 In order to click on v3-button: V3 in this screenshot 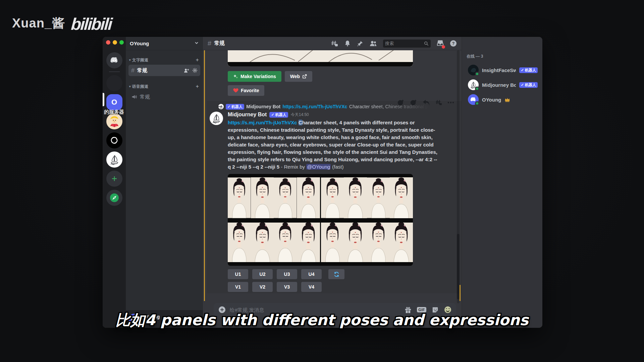, I will do `click(287, 287)`.